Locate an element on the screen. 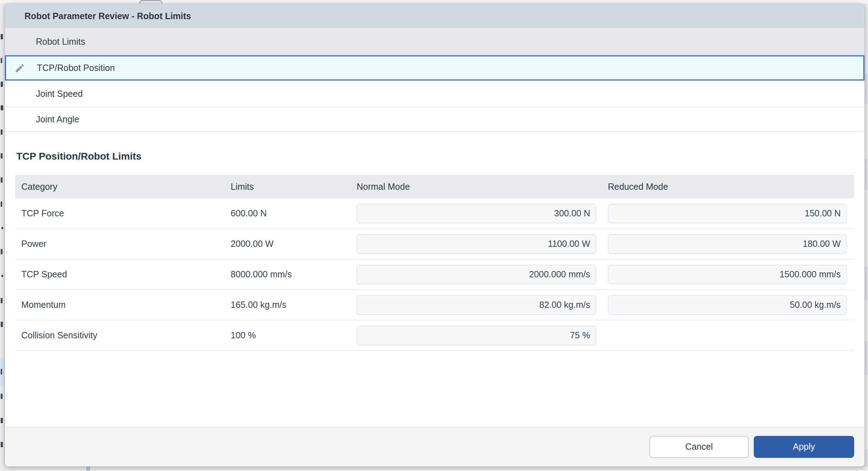 Image resolution: width=868 pixels, height=471 pixels. category-label: Power is located at coordinates (123, 244).